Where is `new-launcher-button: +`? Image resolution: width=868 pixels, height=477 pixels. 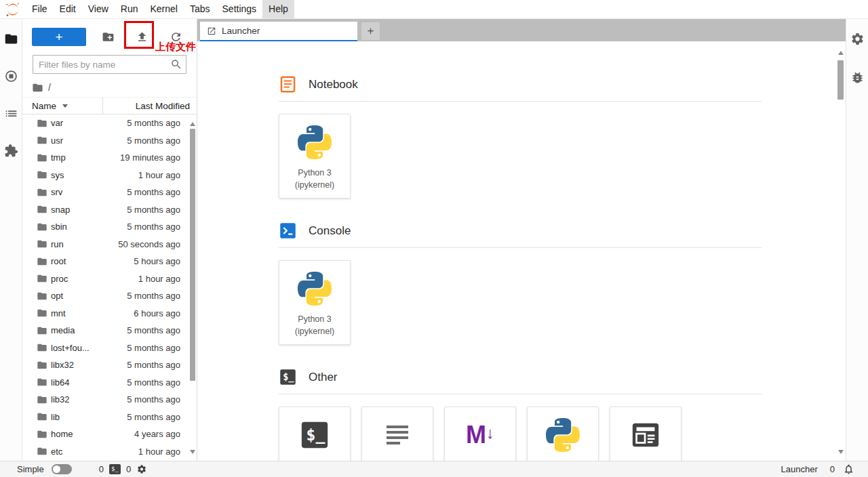
new-launcher-button: + is located at coordinates (59, 37).